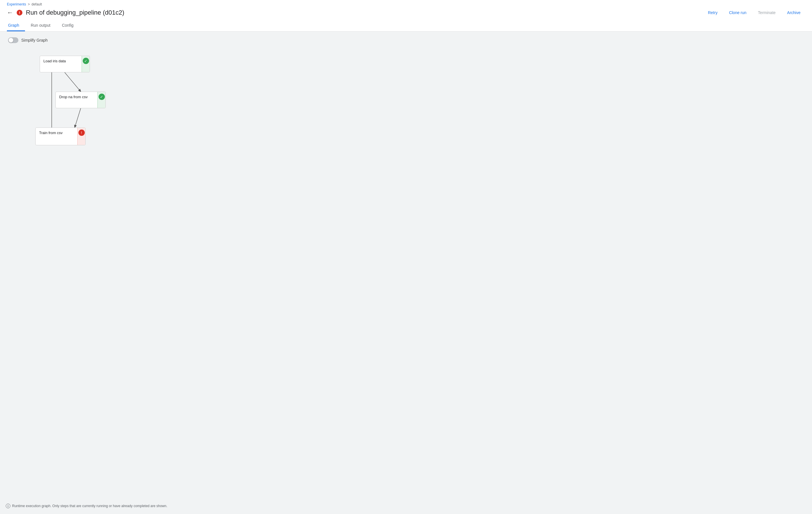 The height and width of the screenshot is (514, 812). What do you see at coordinates (86, 61) in the screenshot?
I see `node-load-iris-status-icon: ✓` at bounding box center [86, 61].